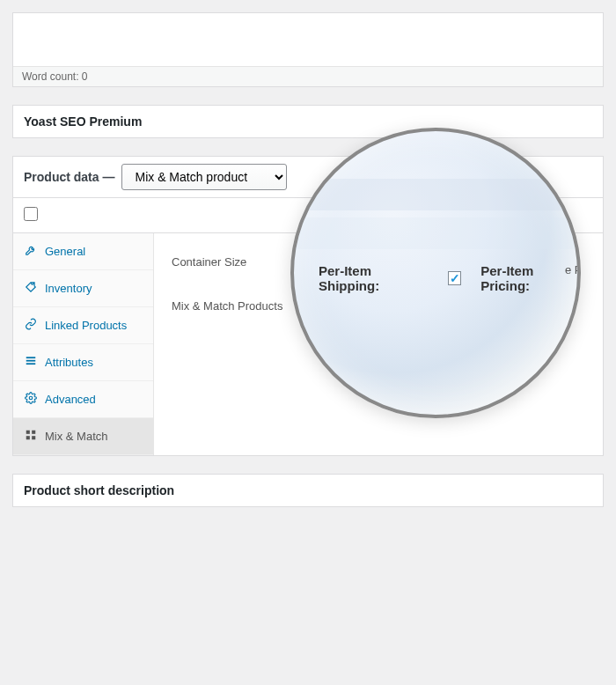  What do you see at coordinates (308, 40) in the screenshot?
I see `editor-area` at bounding box center [308, 40].